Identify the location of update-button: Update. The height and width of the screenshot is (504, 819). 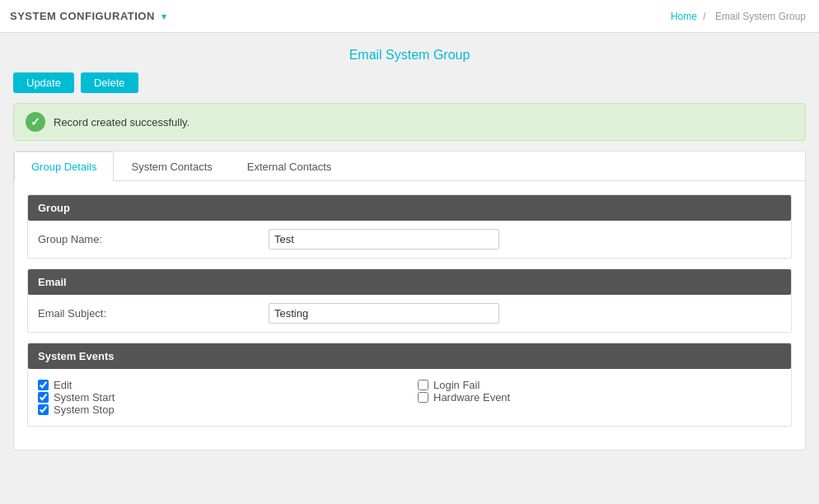
(44, 82).